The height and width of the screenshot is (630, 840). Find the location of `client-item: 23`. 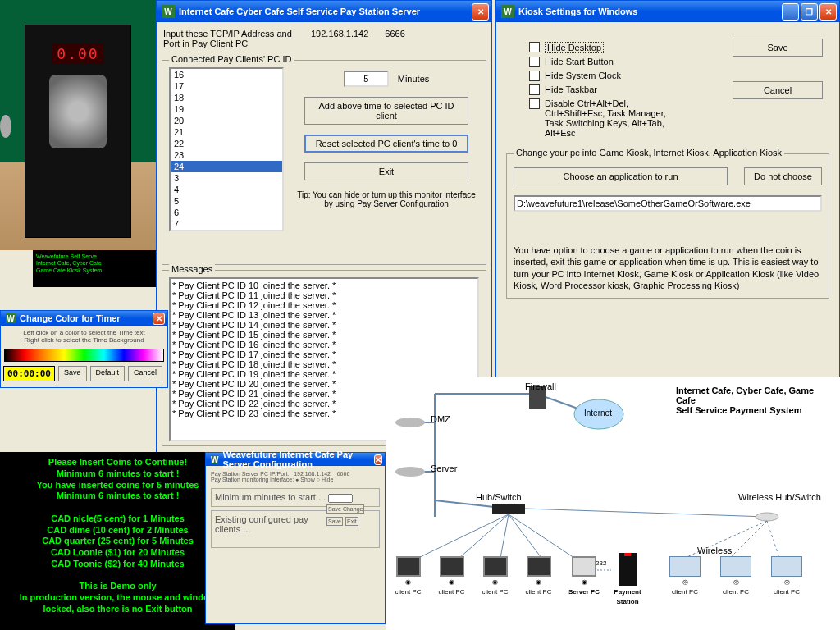

client-item: 23 is located at coordinates (226, 155).